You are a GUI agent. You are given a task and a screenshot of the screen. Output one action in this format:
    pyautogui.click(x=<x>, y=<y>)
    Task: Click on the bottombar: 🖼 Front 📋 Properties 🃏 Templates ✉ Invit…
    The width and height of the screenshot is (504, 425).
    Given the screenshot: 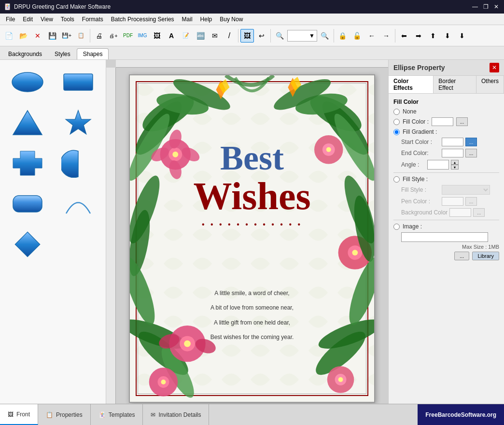 What is the action you would take?
    pyautogui.click(x=252, y=414)
    